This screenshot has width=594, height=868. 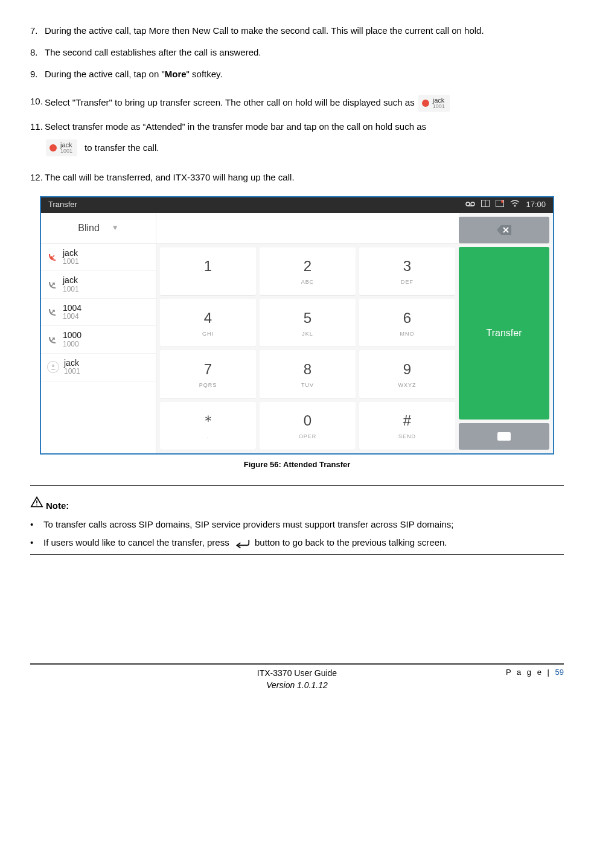 What do you see at coordinates (208, 267) in the screenshot?
I see `key-digit: 1` at bounding box center [208, 267].